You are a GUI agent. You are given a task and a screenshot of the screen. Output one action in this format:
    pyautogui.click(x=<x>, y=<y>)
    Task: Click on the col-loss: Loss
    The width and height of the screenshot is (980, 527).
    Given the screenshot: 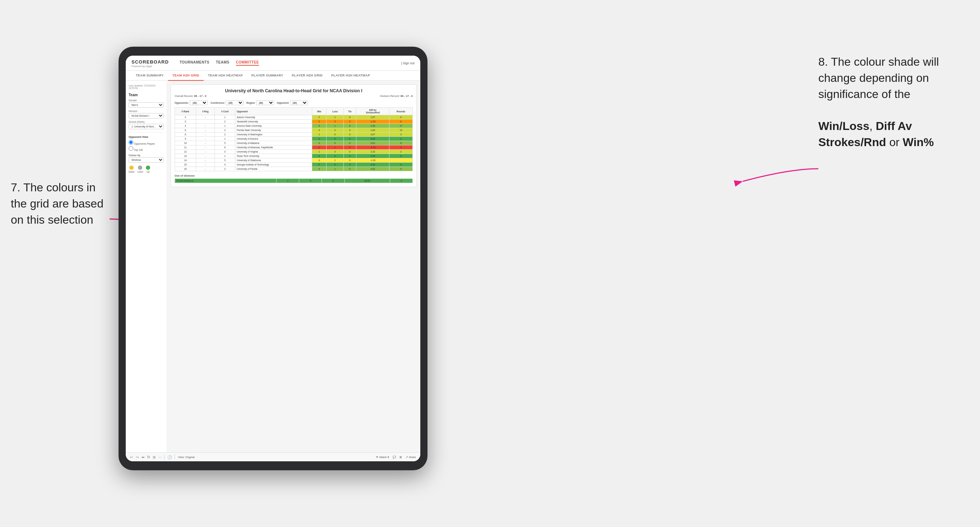 What is the action you would take?
    pyautogui.click(x=335, y=111)
    